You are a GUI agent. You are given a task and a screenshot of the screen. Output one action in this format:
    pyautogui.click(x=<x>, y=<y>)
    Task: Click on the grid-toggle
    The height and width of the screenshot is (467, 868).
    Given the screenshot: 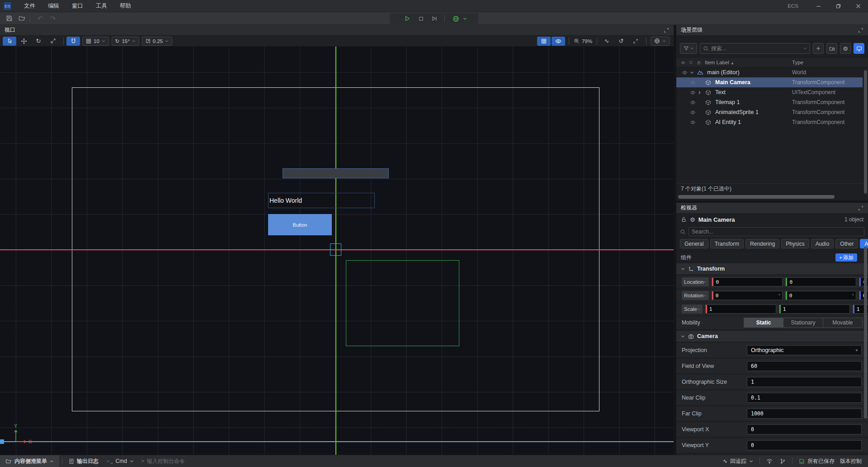 What is the action you would take?
    pyautogui.click(x=544, y=41)
    